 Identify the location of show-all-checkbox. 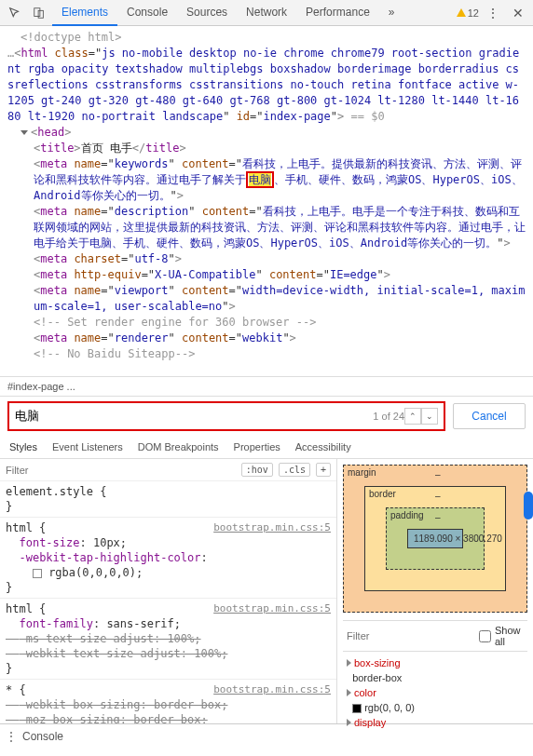
(485, 637).